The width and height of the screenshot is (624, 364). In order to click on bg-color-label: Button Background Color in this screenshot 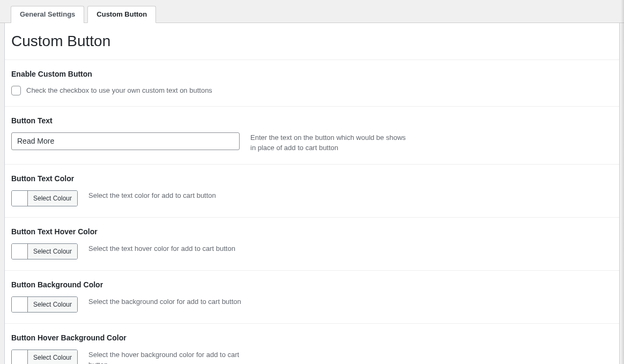, I will do `click(312, 285)`.